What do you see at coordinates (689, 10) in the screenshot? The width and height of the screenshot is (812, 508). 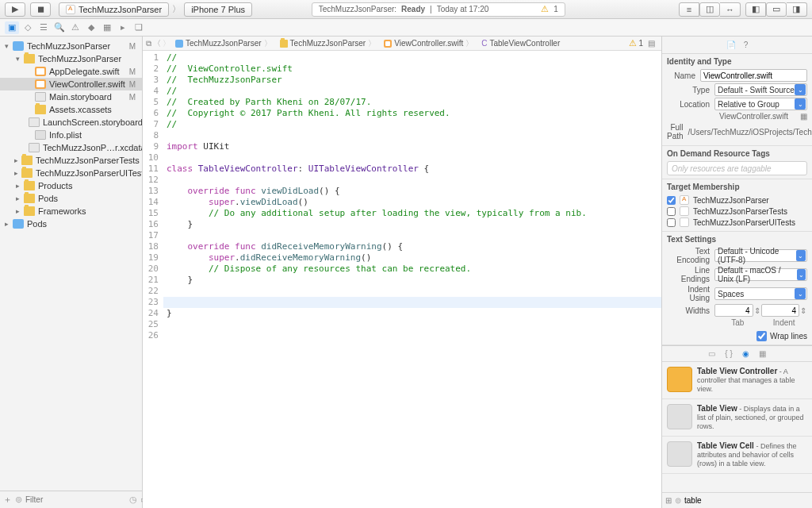 I see `editor-standard-button: ≡` at bounding box center [689, 10].